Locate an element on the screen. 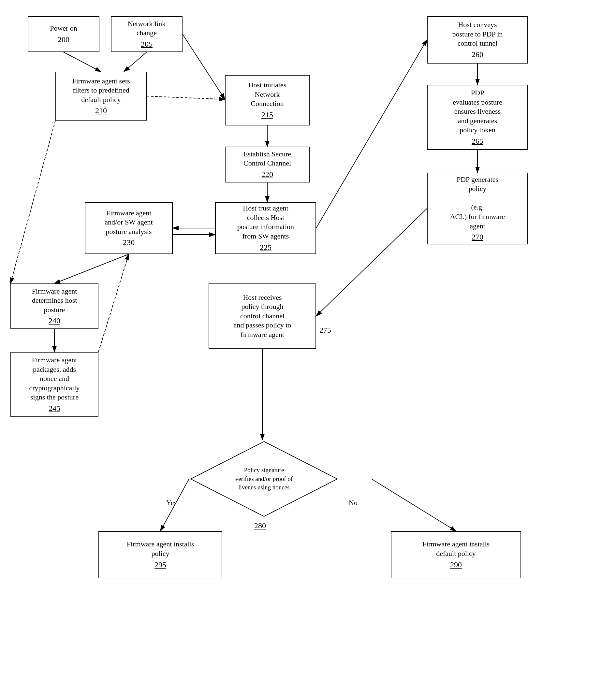 The width and height of the screenshot is (616, 680). policy-signature-diamond: Policy signatureverifies and/or proof of… is located at coordinates (264, 479).